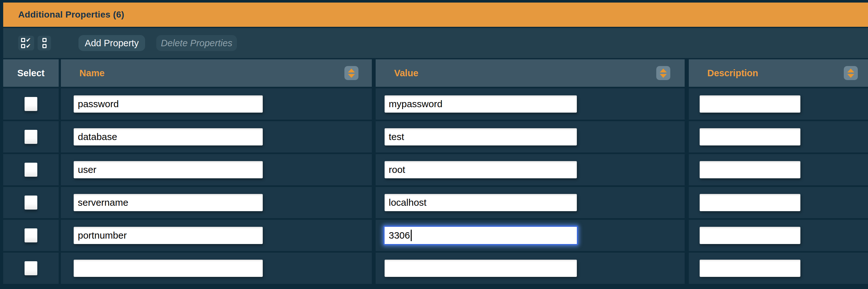 This screenshot has height=289, width=868. I want to click on sort-name-button, so click(351, 73).